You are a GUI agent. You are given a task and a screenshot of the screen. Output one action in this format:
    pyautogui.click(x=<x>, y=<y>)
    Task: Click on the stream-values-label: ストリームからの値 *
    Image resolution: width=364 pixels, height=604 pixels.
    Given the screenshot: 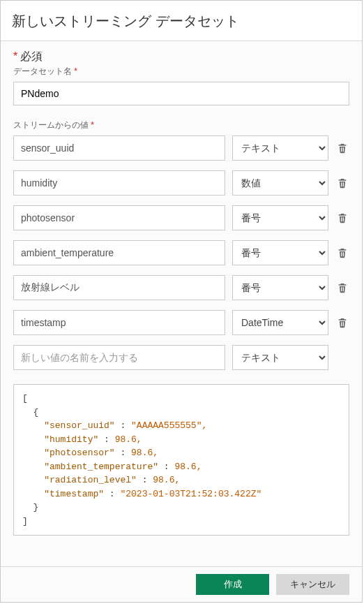 What is the action you would take?
    pyautogui.click(x=181, y=126)
    